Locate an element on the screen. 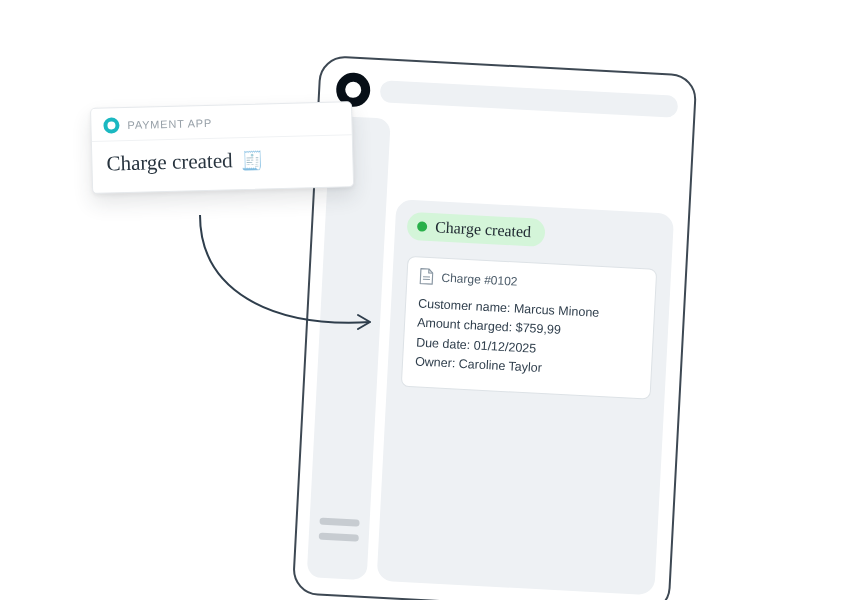 The width and height of the screenshot is (857, 600). receipt-icon: 🧾 is located at coordinates (252, 160).